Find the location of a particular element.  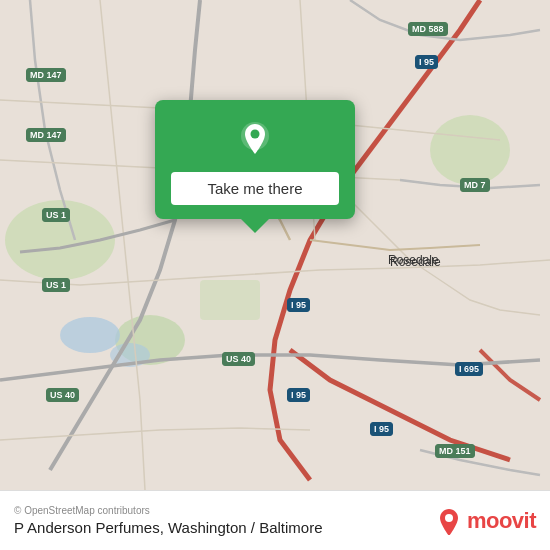

moovit-logo-text: moovit is located at coordinates (502, 521).